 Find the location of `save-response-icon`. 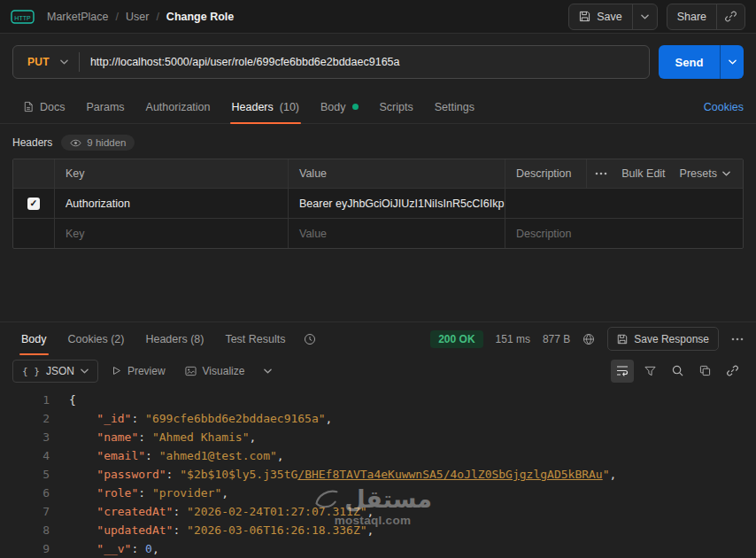

save-response-icon is located at coordinates (622, 339).